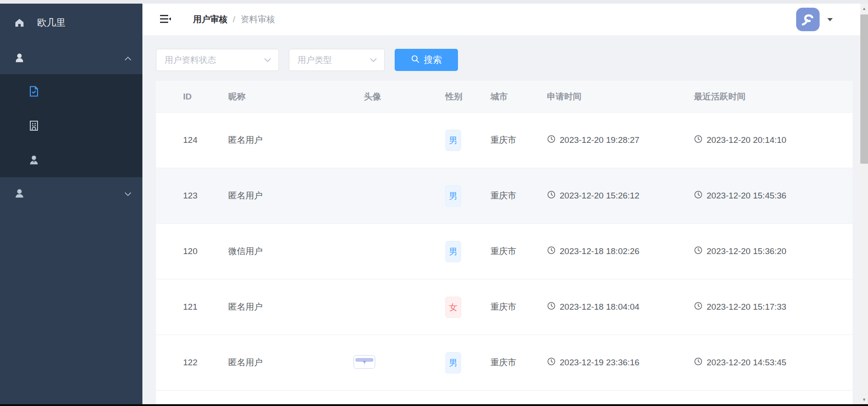 The width and height of the screenshot is (868, 406). What do you see at coordinates (71, 126) in the screenshot?
I see `sidebar-item-education-audit` at bounding box center [71, 126].